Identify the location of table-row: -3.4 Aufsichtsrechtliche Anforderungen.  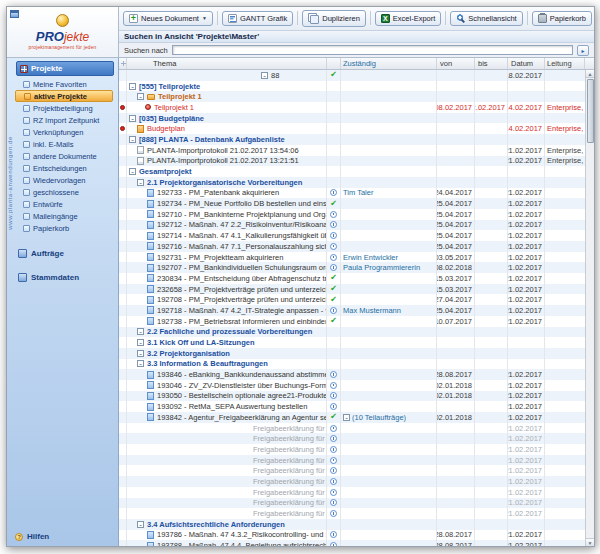
(352, 524).